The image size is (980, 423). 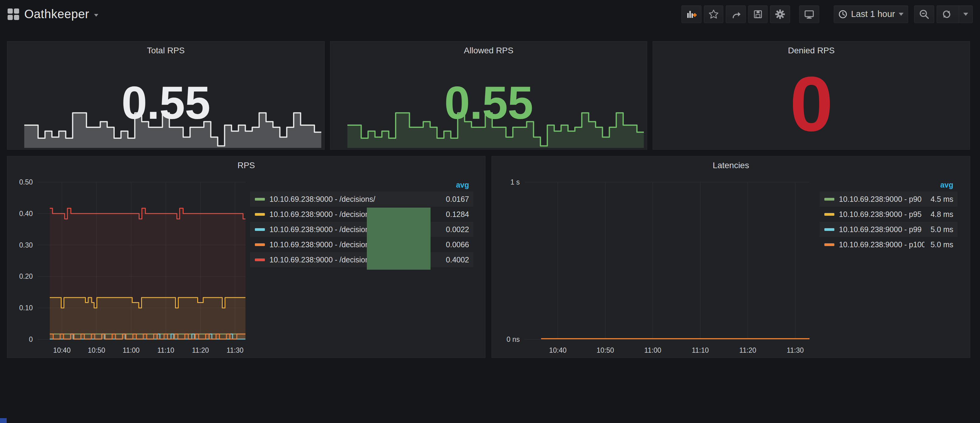 What do you see at coordinates (133, 258) in the screenshot?
I see `rps-chart-plot: 00.100.200.300.400.5010:4010:5011:0011:1…` at bounding box center [133, 258].